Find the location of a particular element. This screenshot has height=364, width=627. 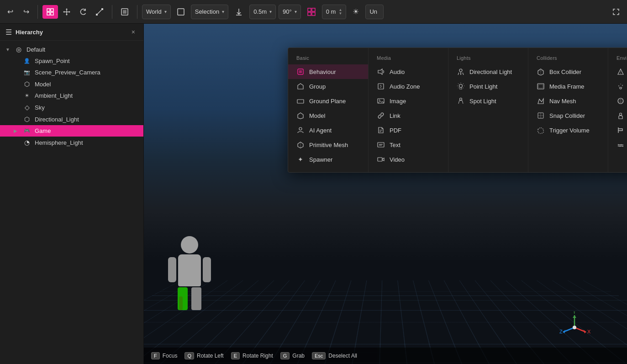

snap-to-ground-button is located at coordinates (239, 12).